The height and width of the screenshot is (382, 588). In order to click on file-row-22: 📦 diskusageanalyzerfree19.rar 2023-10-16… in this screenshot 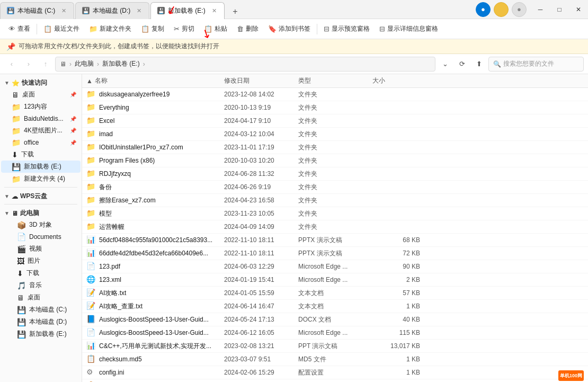, I will do `click(335, 380)`.